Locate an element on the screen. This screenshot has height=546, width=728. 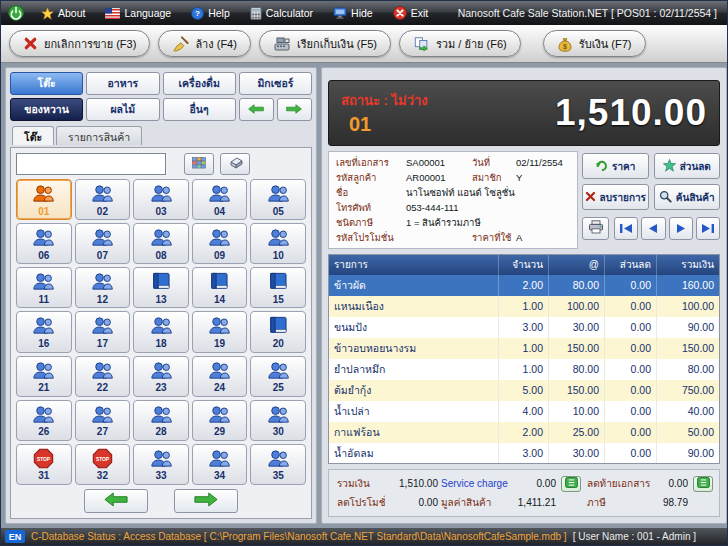
language-badge: EN is located at coordinates (15, 536).